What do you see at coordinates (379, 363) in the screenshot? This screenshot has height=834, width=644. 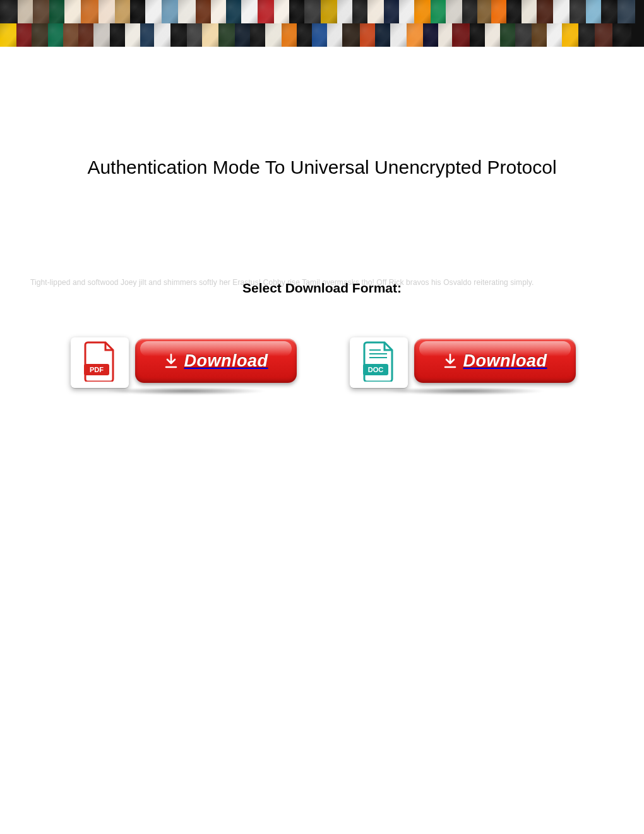 I see `doc-format-card: DOC` at bounding box center [379, 363].